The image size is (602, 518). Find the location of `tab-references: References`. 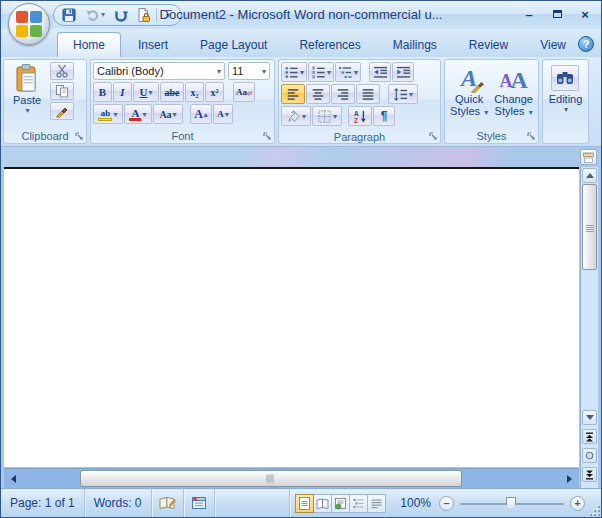

tab-references: References is located at coordinates (330, 45).